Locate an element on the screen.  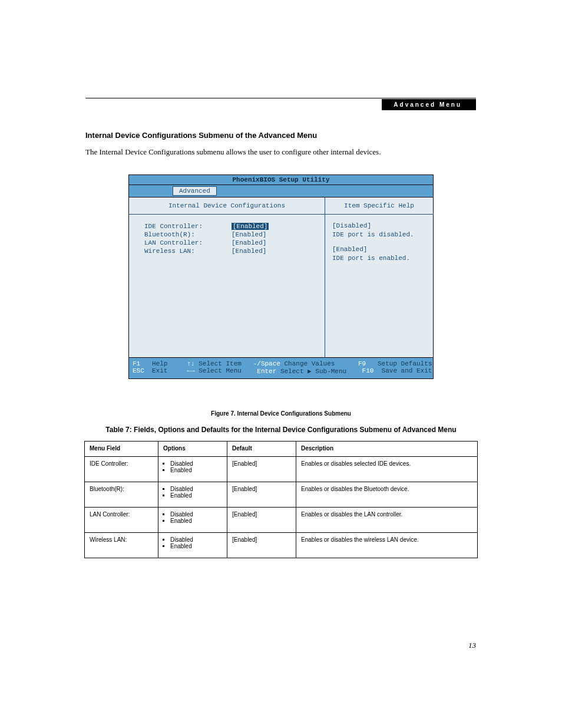
bios-setting-ide: IDE Controller: [Enabled] is located at coordinates (230, 226).